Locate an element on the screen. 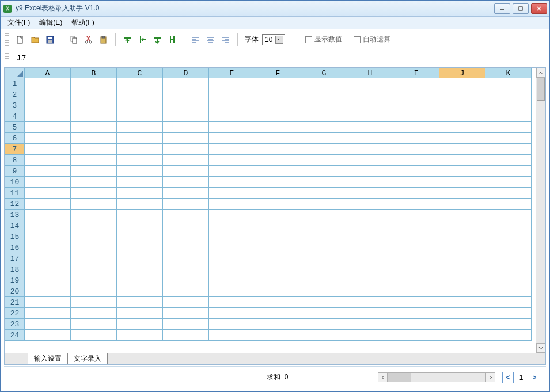  cell-C18 is located at coordinates (140, 269).